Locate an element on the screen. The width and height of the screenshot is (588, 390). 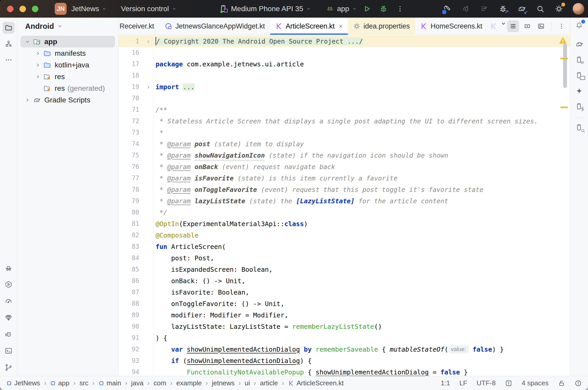
breadcrumb-item: src is located at coordinates (84, 383).